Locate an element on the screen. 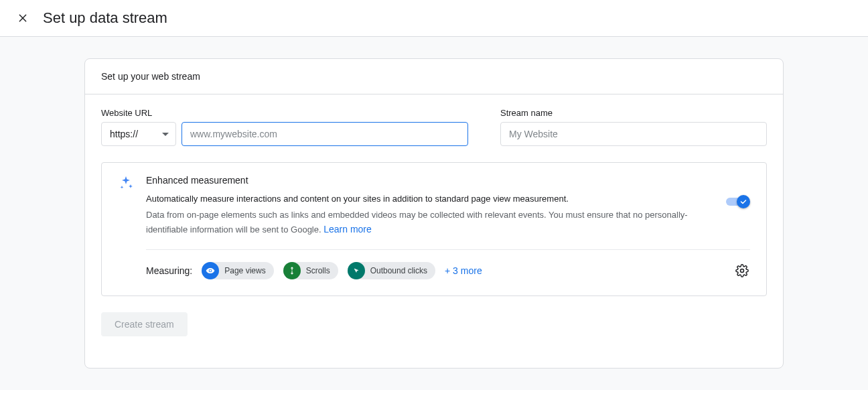  settings-button is located at coordinates (742, 271).